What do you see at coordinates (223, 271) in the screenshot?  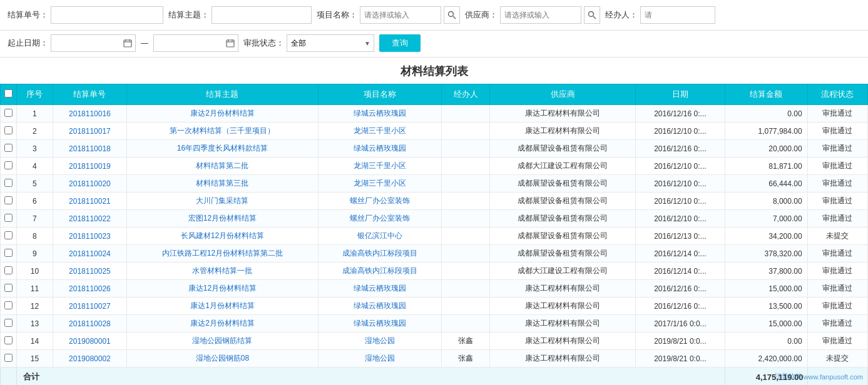 I see `cell-subject: 水管材料结算一批` at bounding box center [223, 271].